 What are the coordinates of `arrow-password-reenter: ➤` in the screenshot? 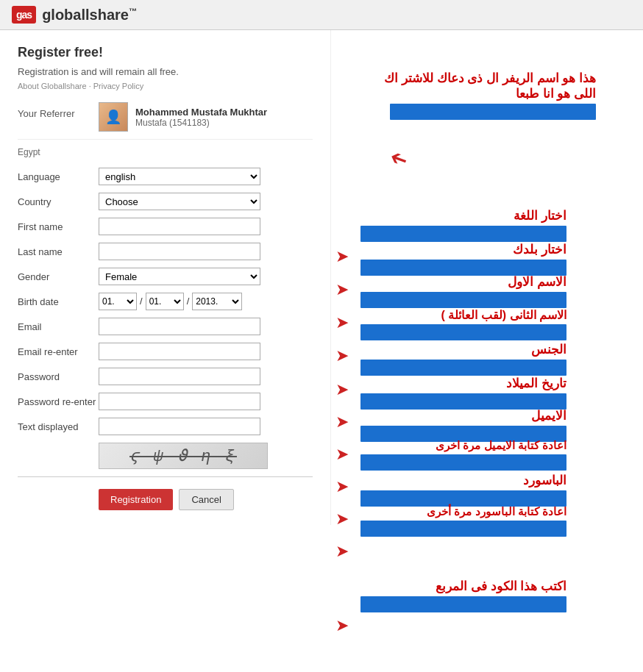 It's located at (342, 551).